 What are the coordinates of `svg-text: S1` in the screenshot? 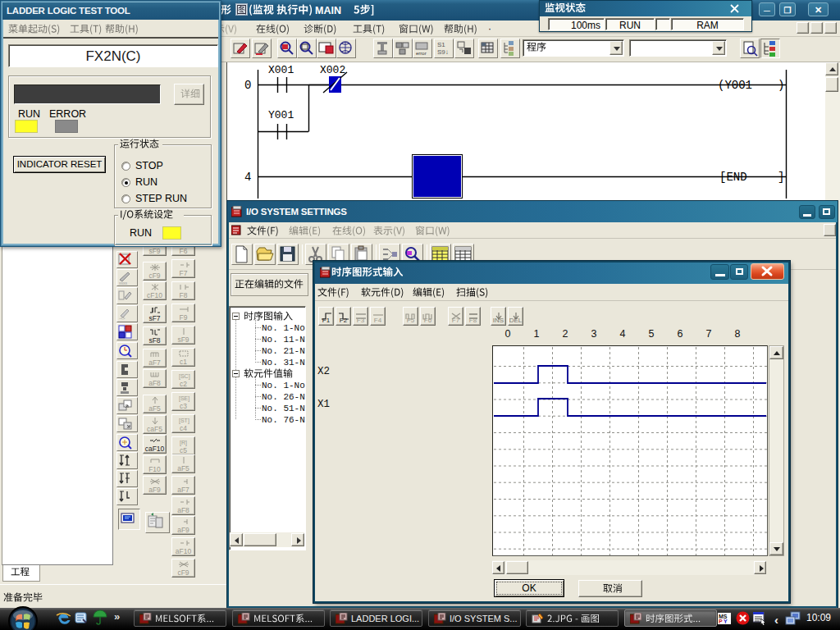 It's located at (441, 44).